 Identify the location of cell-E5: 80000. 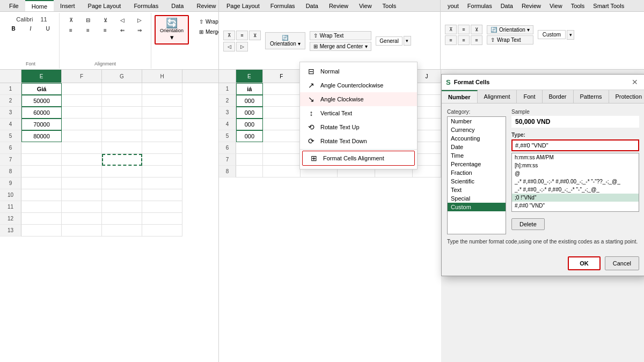
(42, 136).